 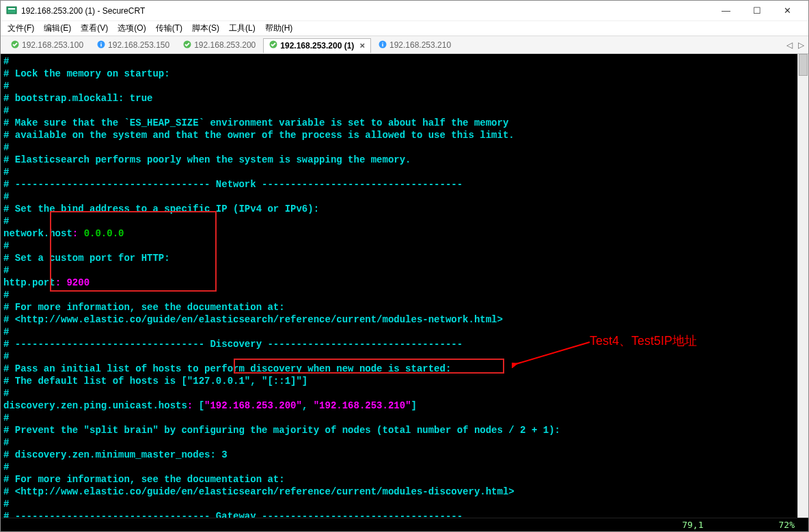 What do you see at coordinates (12, 11) in the screenshot?
I see `app-icon` at bounding box center [12, 11].